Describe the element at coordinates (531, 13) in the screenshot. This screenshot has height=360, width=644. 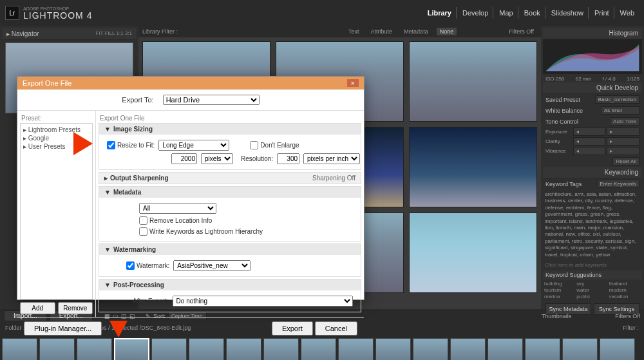
I see `module-picker: Library Develop Map Book Slideshow Print…` at that location.